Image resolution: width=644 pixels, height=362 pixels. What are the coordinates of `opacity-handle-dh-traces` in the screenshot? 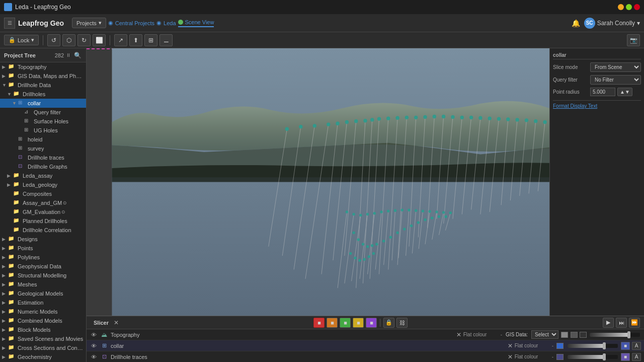 It's located at (604, 357).